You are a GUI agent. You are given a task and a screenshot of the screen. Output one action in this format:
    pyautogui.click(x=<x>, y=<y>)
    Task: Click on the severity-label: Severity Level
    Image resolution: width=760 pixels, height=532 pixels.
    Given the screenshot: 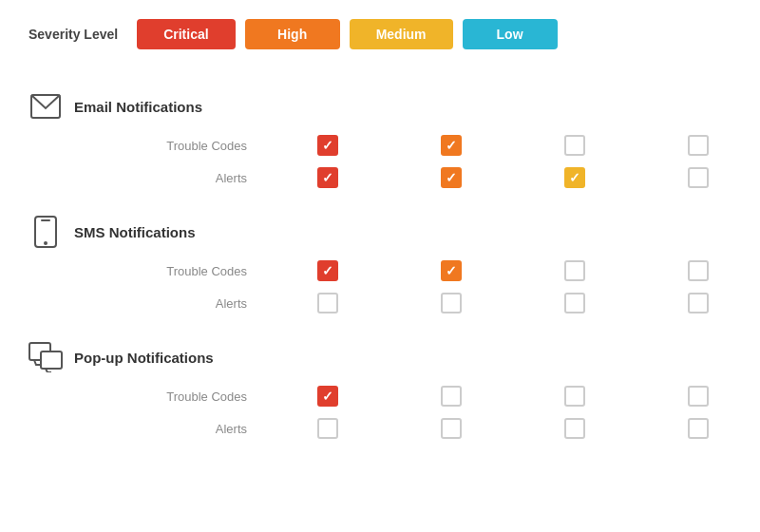 What is the action you would take?
    pyautogui.click(x=73, y=34)
    